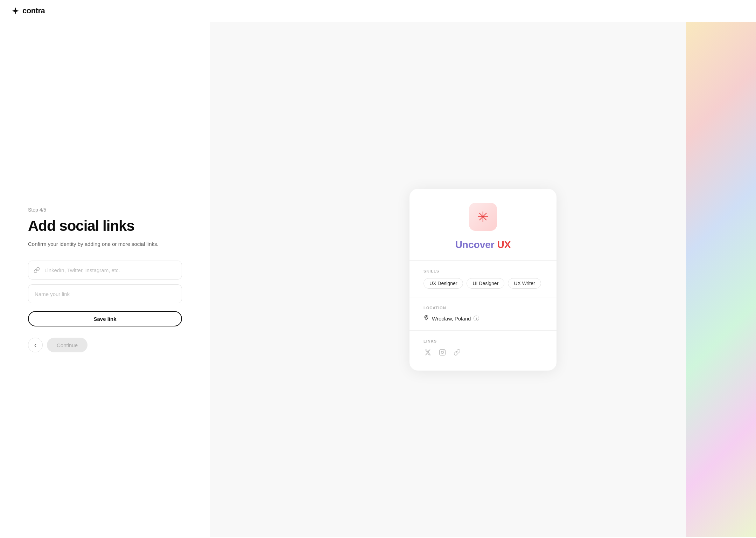  I want to click on skill-tag-ux-writer: UX Writer, so click(524, 283).